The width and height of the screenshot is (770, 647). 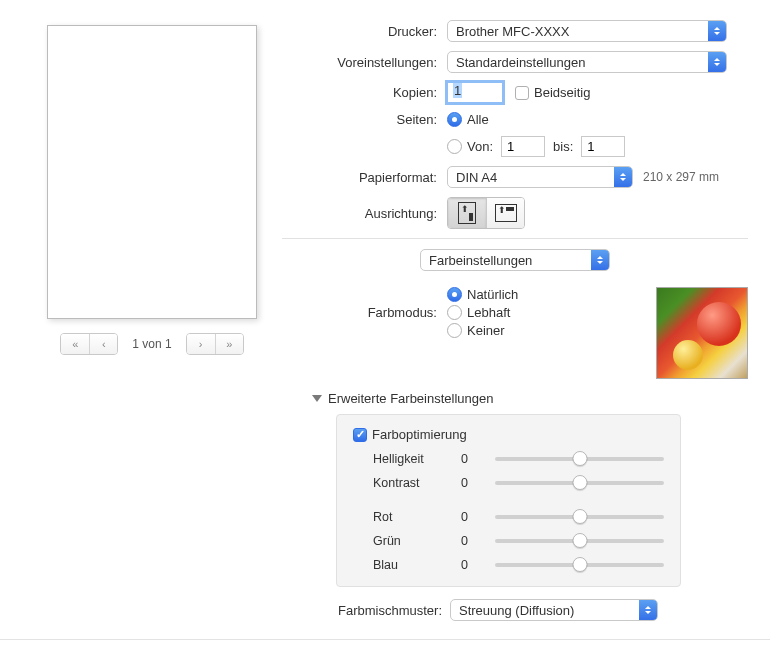 I want to click on pages-to-input, so click(x=603, y=146).